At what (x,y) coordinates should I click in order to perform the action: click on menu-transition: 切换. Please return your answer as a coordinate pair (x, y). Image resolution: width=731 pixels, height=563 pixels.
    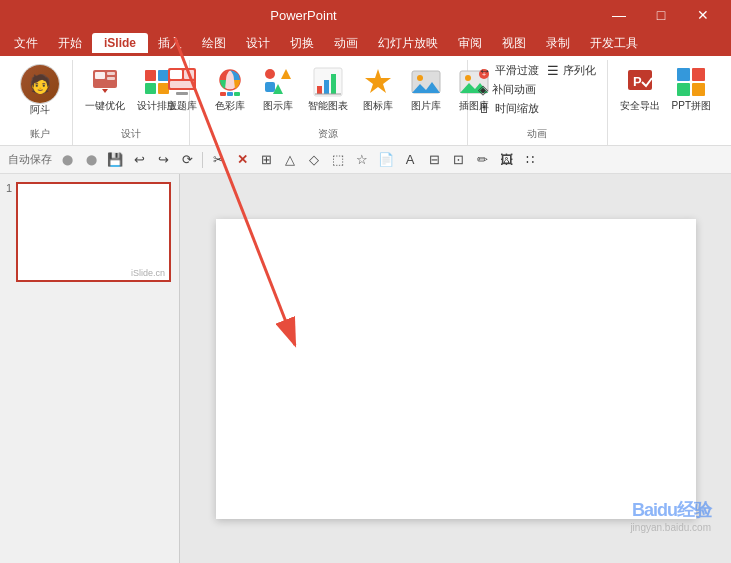
    Looking at the image, I should click on (302, 44).